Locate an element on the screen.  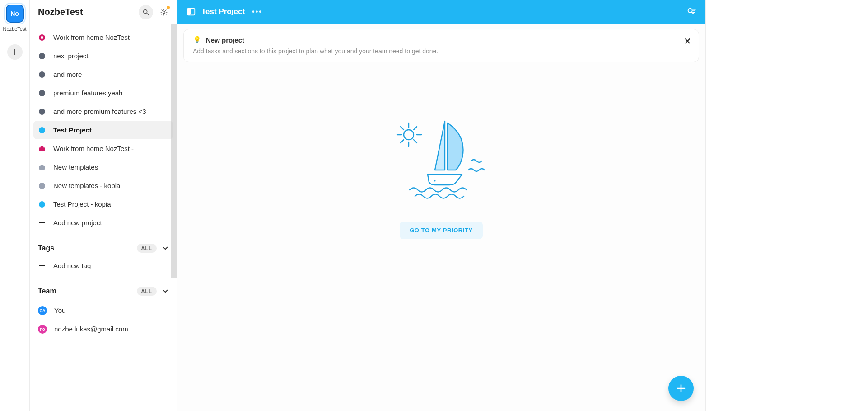
tags-filter-pill: ALL is located at coordinates (147, 248).